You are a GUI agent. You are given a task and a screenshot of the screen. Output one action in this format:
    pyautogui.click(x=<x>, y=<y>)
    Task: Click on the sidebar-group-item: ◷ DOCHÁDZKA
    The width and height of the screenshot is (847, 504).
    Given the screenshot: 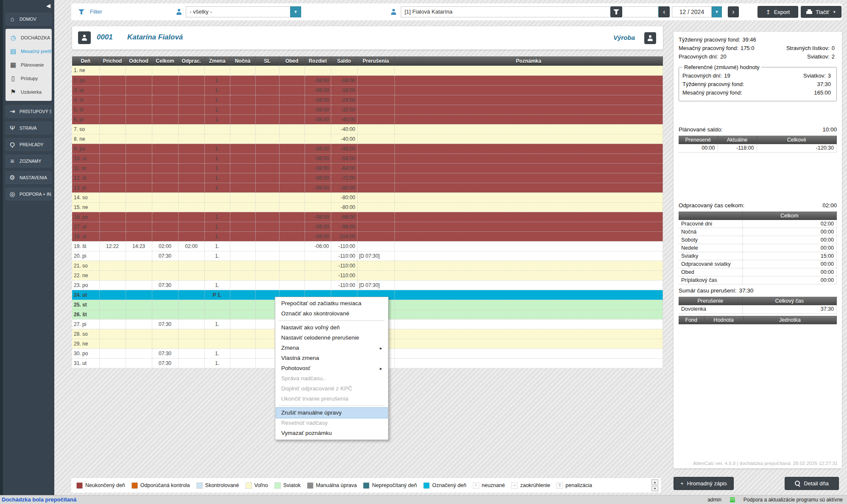 What is the action you would take?
    pyautogui.click(x=29, y=38)
    